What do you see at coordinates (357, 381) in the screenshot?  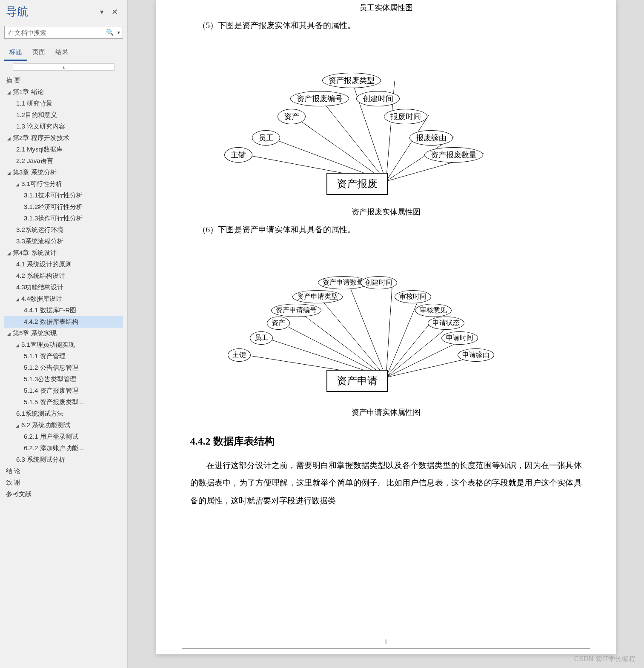 I see `er-entity: 资产申请` at bounding box center [357, 381].